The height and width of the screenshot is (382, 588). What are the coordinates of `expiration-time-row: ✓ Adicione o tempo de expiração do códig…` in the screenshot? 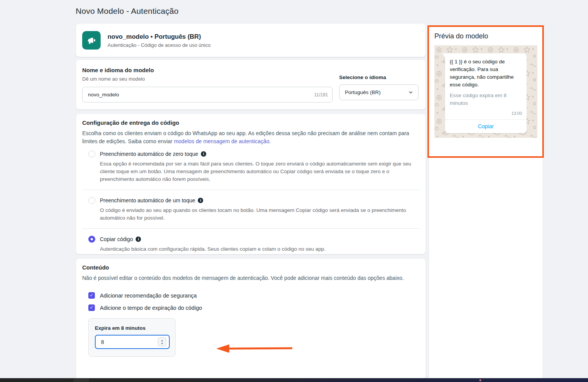 It's located at (254, 308).